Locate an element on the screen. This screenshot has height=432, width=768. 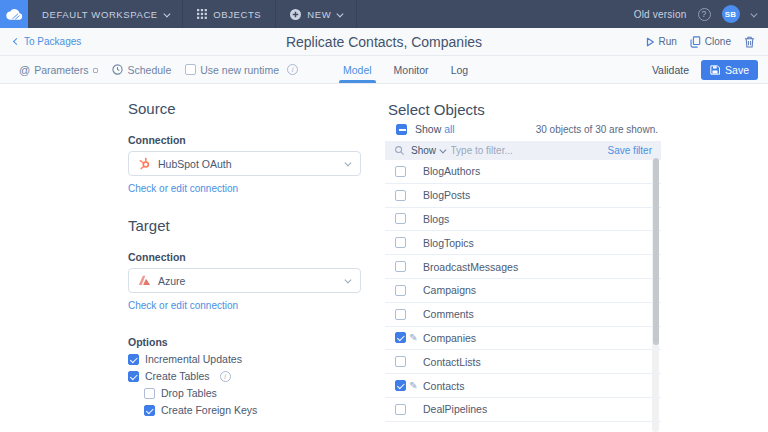
object-row: ✎Contacts is located at coordinates (523, 386).